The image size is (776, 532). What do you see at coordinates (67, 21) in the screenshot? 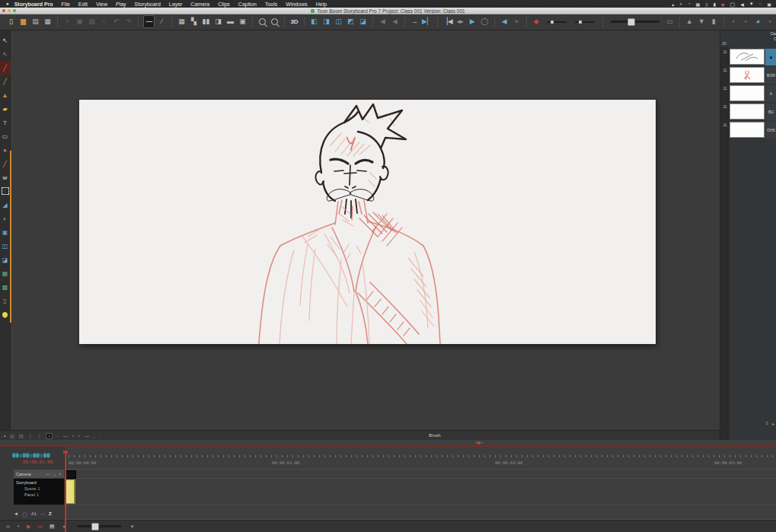
I see `cut-icon: ×` at bounding box center [67, 21].